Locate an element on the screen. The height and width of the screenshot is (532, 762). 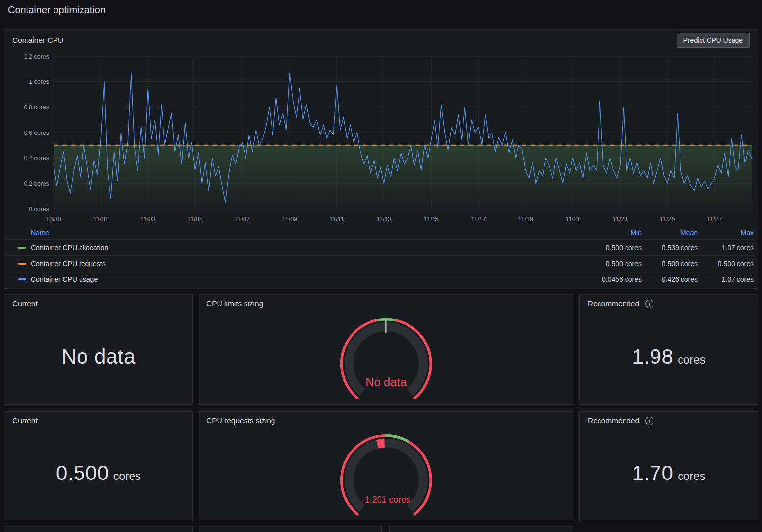
legend-min-value: 0.0456 cores is located at coordinates (610, 279).